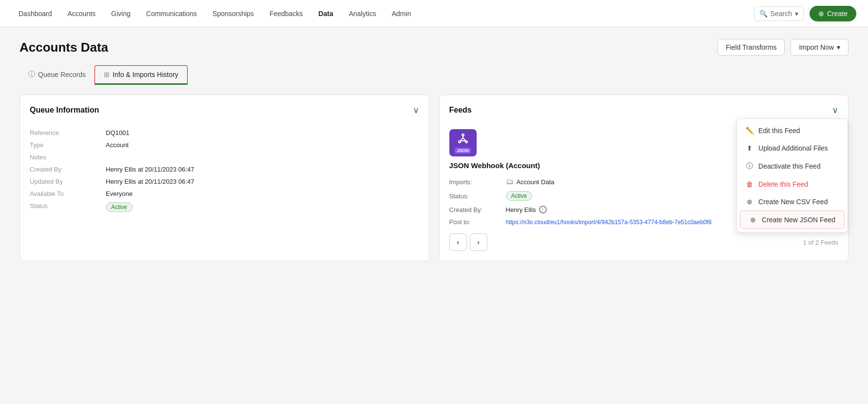 The image size is (868, 404). What do you see at coordinates (543, 210) in the screenshot?
I see `info-icon: i` at bounding box center [543, 210].